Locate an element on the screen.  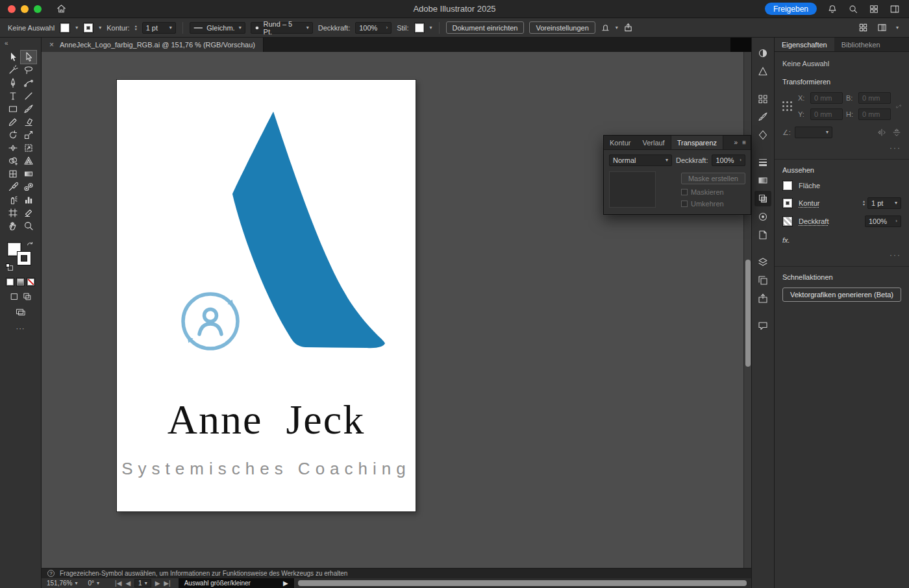
type-tool is located at coordinates (13, 96).